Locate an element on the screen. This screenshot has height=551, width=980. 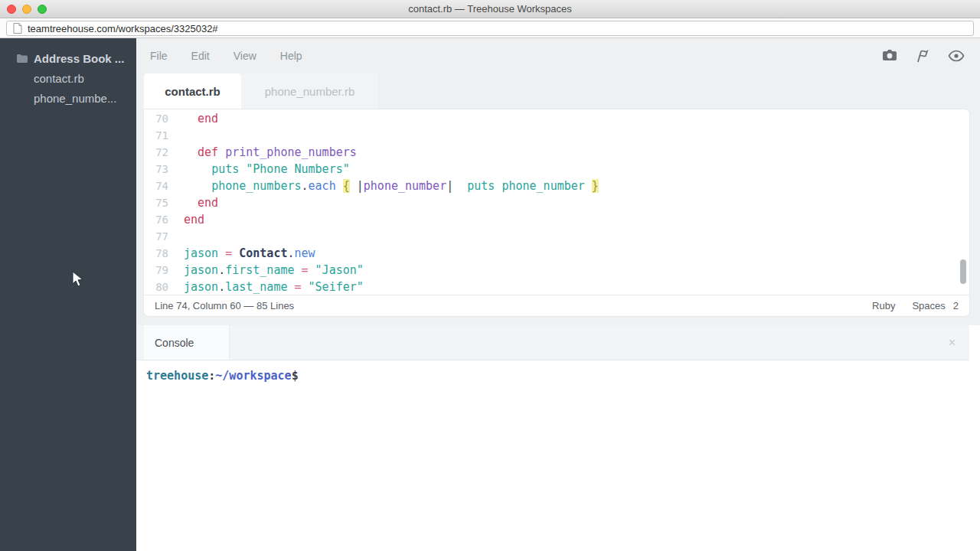
sidebar-item-contact-rb: contact.rb is located at coordinates (68, 78).